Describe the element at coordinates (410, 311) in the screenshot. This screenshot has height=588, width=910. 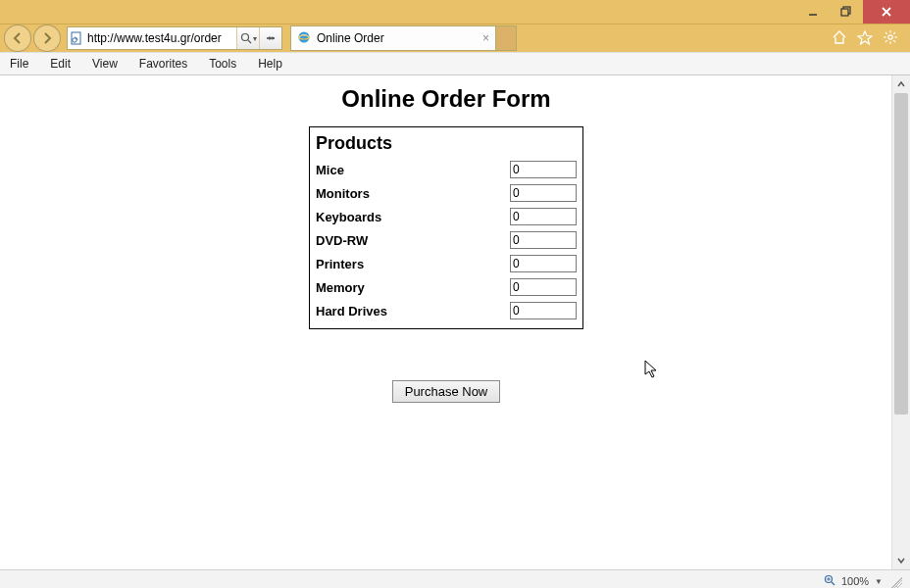
I see `product-label: Hard Drives` at that location.